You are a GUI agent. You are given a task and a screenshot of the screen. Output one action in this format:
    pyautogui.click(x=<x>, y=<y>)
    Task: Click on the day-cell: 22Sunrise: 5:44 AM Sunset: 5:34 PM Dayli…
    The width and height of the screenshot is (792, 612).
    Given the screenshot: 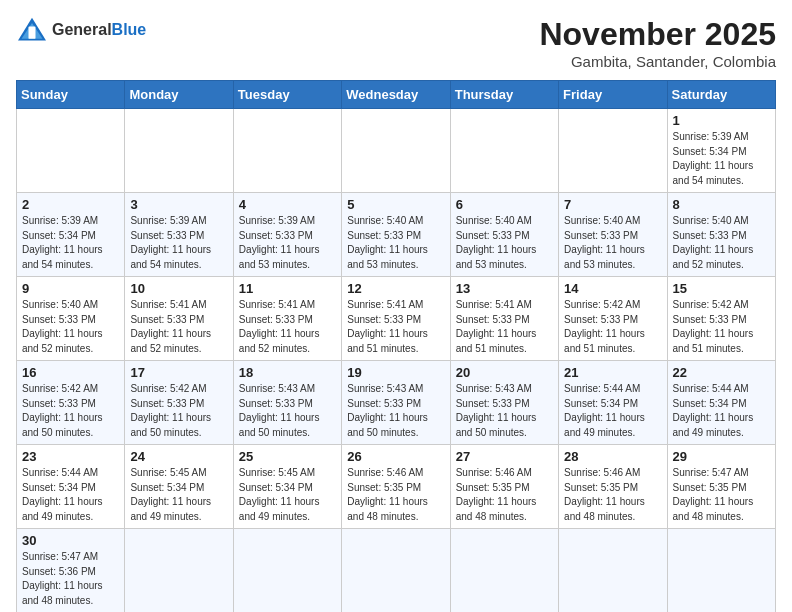 What is the action you would take?
    pyautogui.click(x=721, y=403)
    